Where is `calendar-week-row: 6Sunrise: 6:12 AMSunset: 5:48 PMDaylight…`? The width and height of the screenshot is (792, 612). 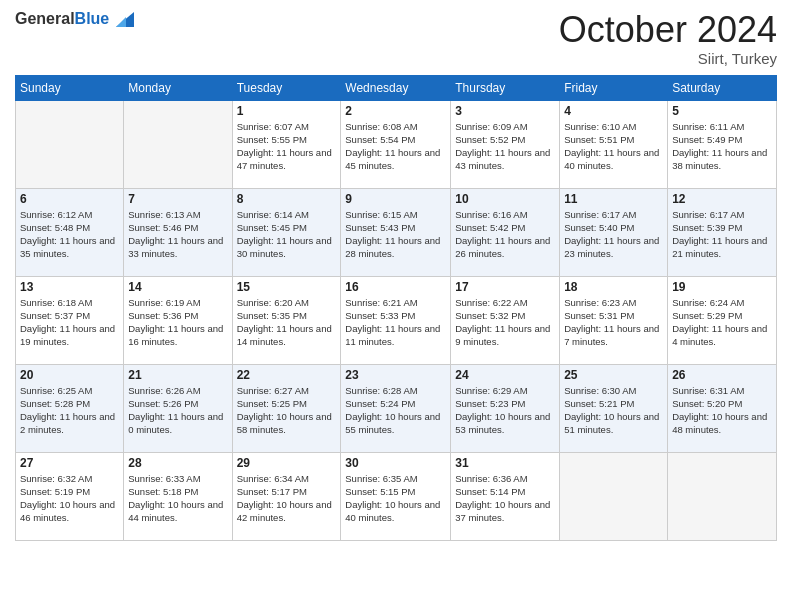
calendar-week-row: 6Sunrise: 6:12 AMSunset: 5:48 PMDaylight… is located at coordinates (396, 232).